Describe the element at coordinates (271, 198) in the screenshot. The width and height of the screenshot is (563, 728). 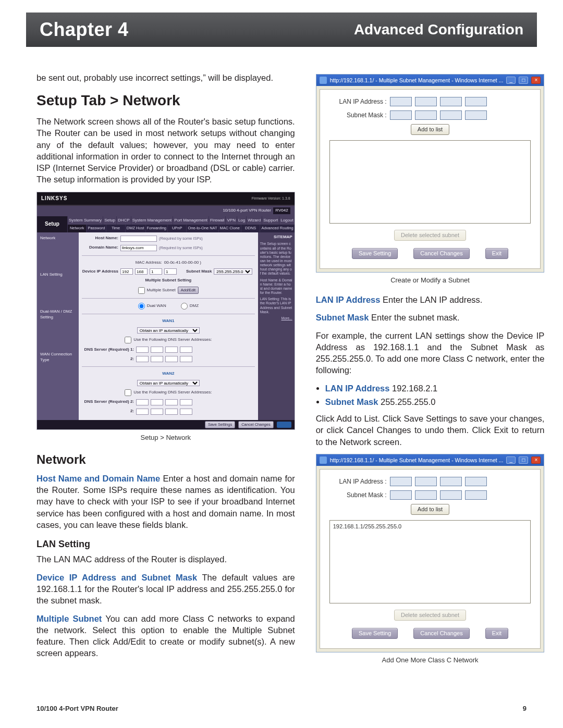
I see `firmware-text: Firmware Version: 1.3.8` at that location.